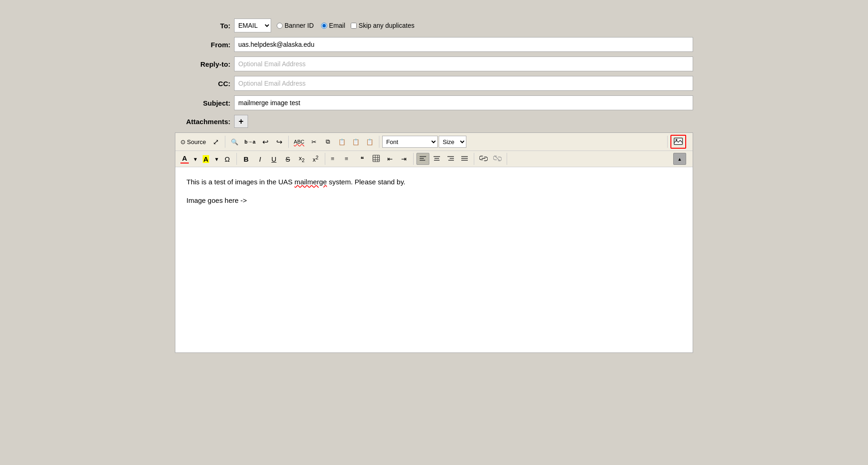 The height and width of the screenshot is (465, 868). What do you see at coordinates (260, 159) in the screenshot?
I see `italic-button: I` at bounding box center [260, 159].